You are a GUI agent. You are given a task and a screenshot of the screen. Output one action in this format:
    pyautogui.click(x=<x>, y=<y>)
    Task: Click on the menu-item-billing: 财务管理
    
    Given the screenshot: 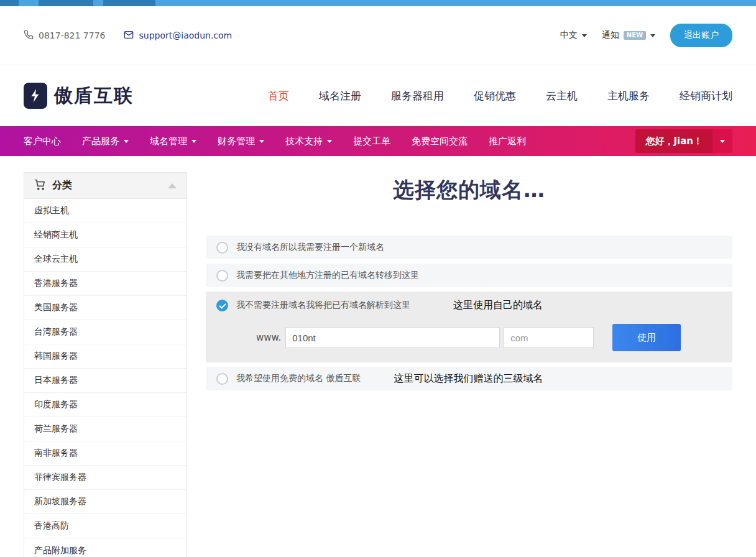 What is the action you would take?
    pyautogui.click(x=241, y=142)
    